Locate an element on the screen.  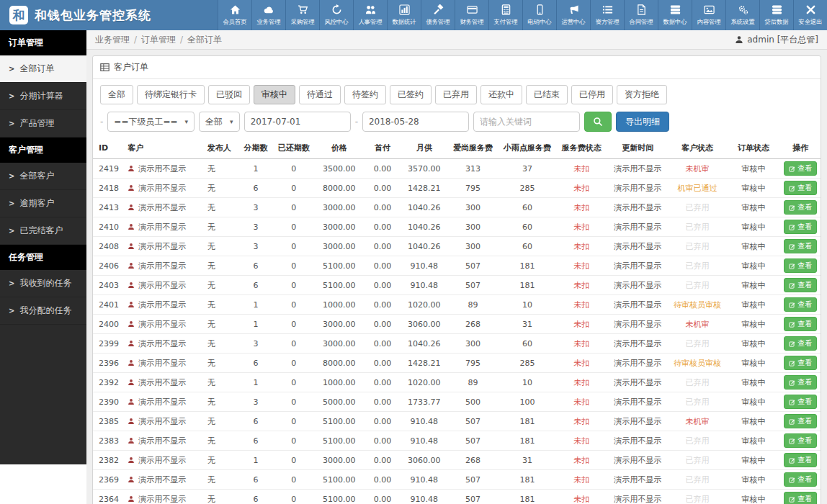
sidebar-item: >分期计算器 is located at coordinates (43, 96).